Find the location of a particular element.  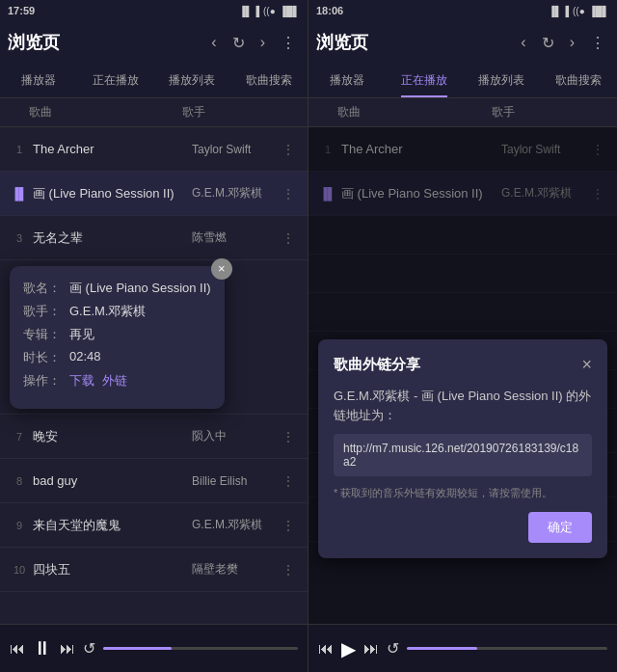

right-loop-button: ↺ is located at coordinates (393, 648).